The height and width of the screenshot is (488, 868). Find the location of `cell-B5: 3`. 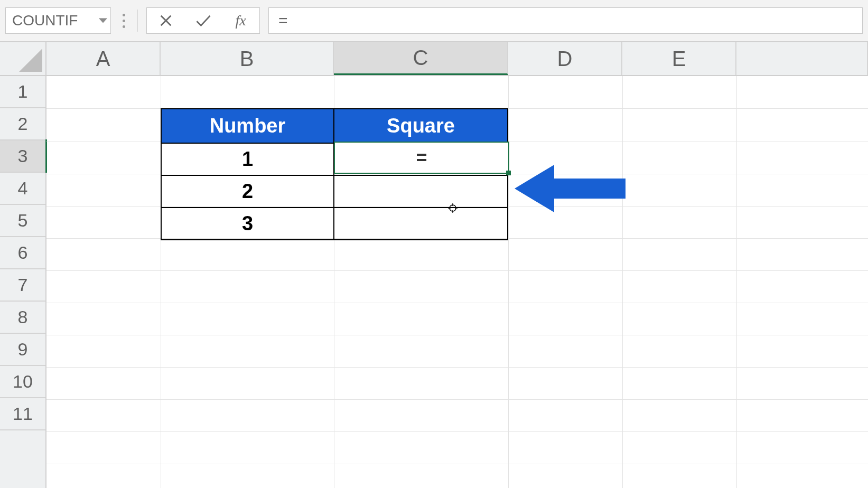

cell-B5: 3 is located at coordinates (248, 224).